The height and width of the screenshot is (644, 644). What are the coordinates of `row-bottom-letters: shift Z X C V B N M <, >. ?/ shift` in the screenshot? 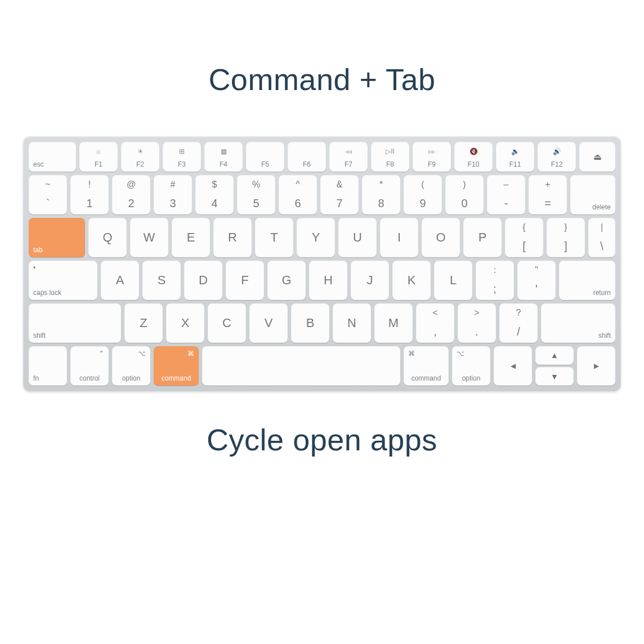 It's located at (322, 323).